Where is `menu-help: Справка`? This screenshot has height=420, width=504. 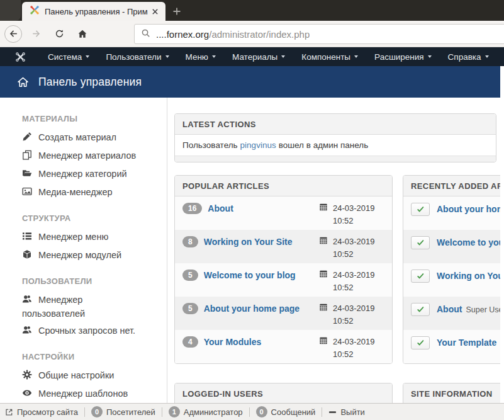 menu-help: Справка is located at coordinates (468, 57).